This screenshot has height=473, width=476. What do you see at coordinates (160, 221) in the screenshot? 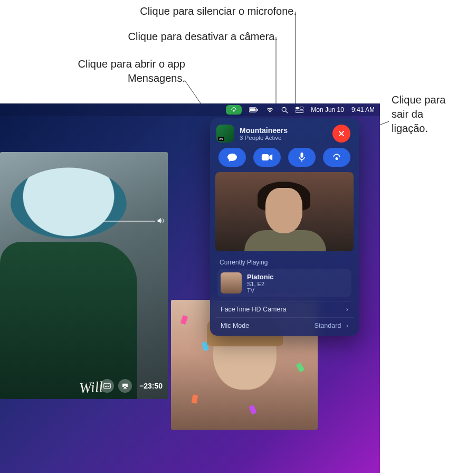
I see `volume-icon` at bounding box center [160, 221].